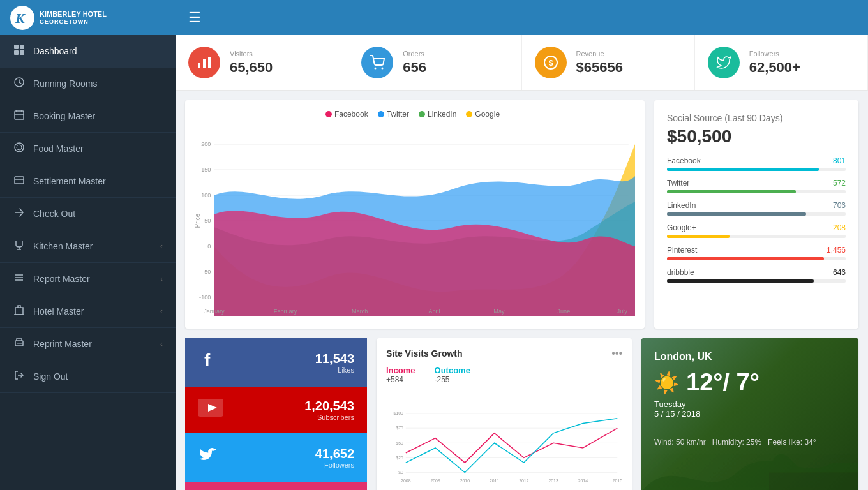 The image size is (868, 490). I want to click on social-card-label-facebook: Likes, so click(334, 370).